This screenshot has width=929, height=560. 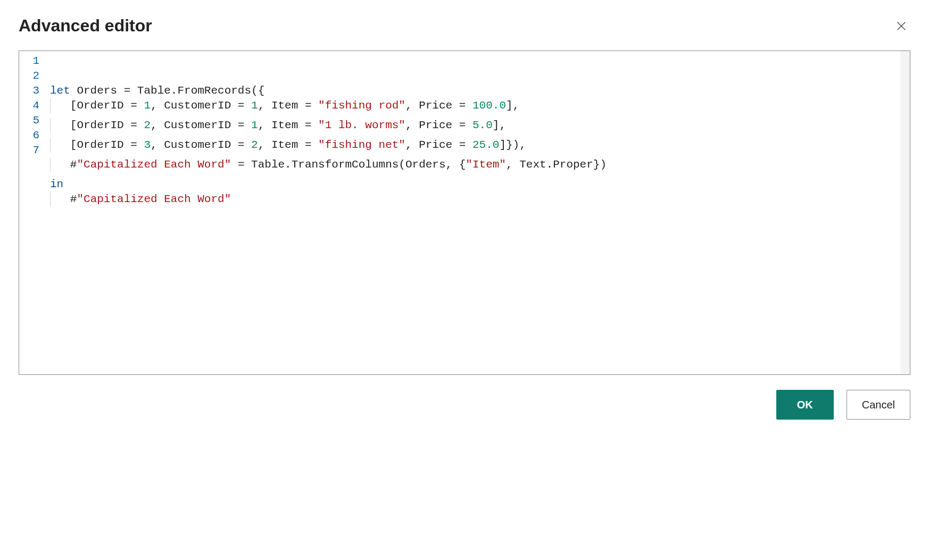 What do you see at coordinates (480, 128) in the screenshot?
I see `code-line: [OrderID = 2, CustomerID = 1, Item = "1 …` at bounding box center [480, 128].